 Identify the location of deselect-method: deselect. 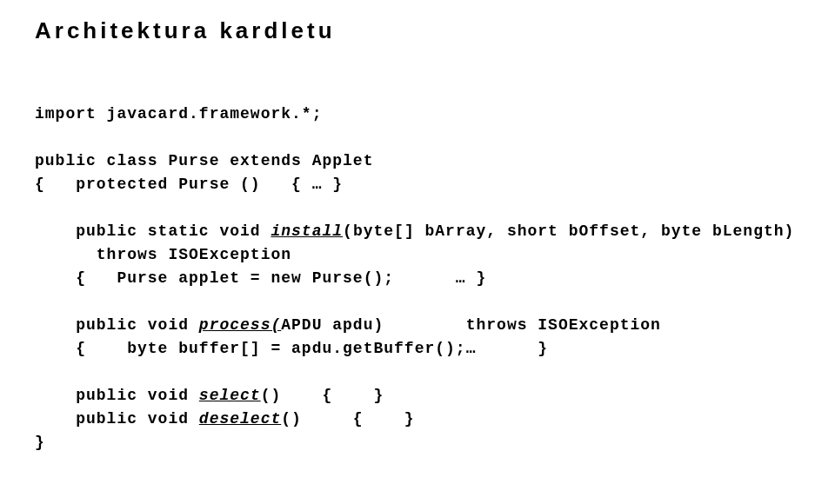
(240, 419).